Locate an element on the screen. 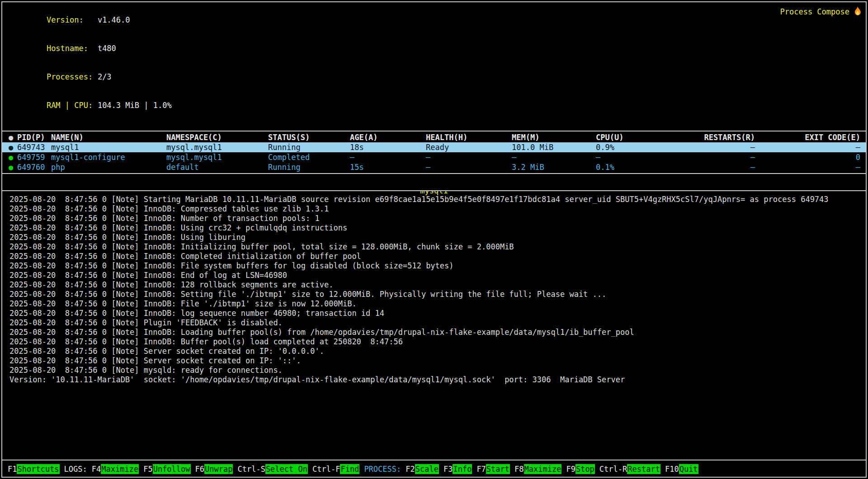 This screenshot has width=868, height=479. key-label: Ctrl-R is located at coordinates (613, 469).